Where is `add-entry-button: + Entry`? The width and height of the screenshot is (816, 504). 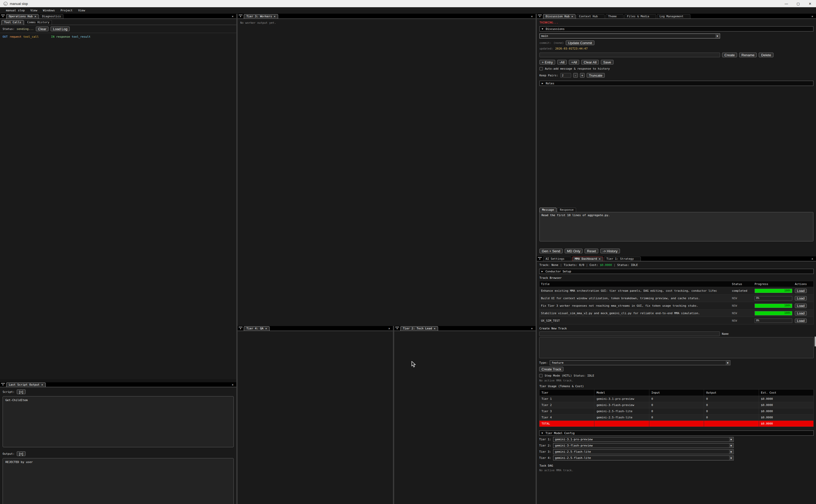
add-entry-button: + Entry is located at coordinates (547, 62).